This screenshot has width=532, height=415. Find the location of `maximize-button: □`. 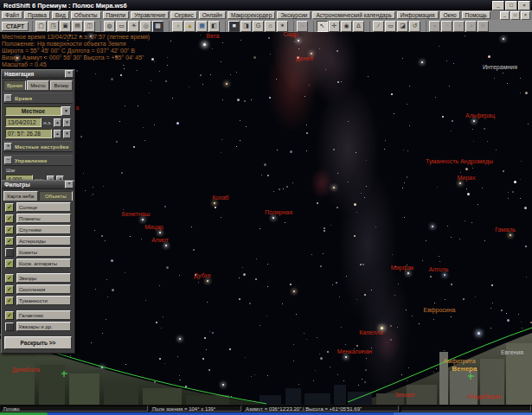

maximize-button: □ is located at coordinates (511, 5).